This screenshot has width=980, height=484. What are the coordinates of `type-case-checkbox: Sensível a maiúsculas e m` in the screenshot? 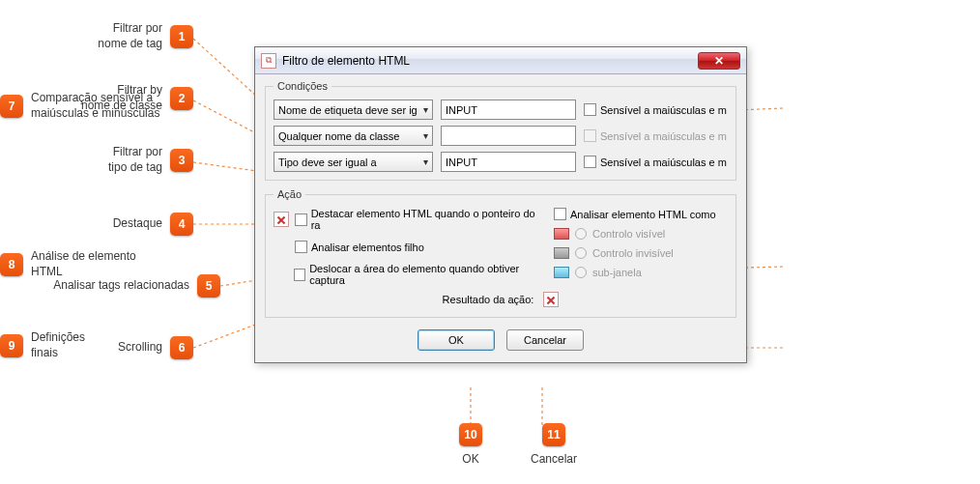 It's located at (655, 162).